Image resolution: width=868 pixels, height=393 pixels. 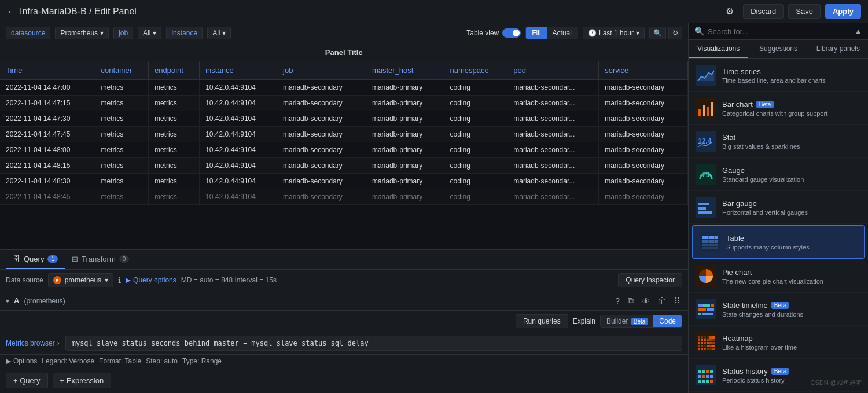 What do you see at coordinates (162, 361) in the screenshot?
I see `step-meta: Step: auto` at bounding box center [162, 361].